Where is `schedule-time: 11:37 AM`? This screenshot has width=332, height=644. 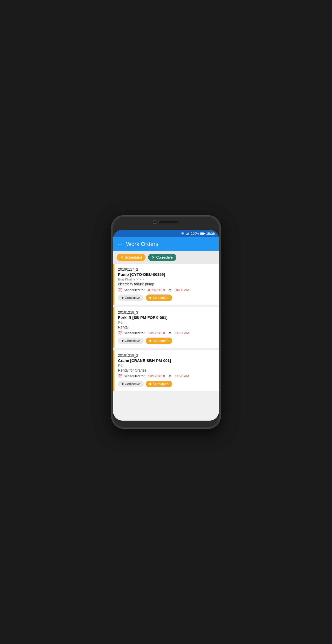
schedule-time: 11:37 AM is located at coordinates (182, 333).